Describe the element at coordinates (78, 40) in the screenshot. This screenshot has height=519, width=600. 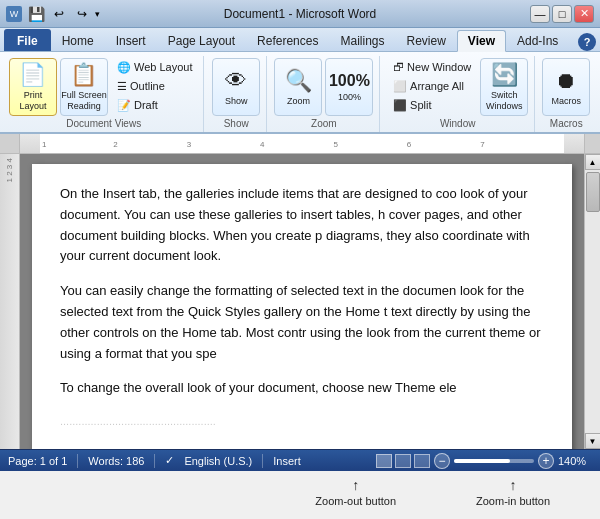
I see `tab-home: Home` at that location.